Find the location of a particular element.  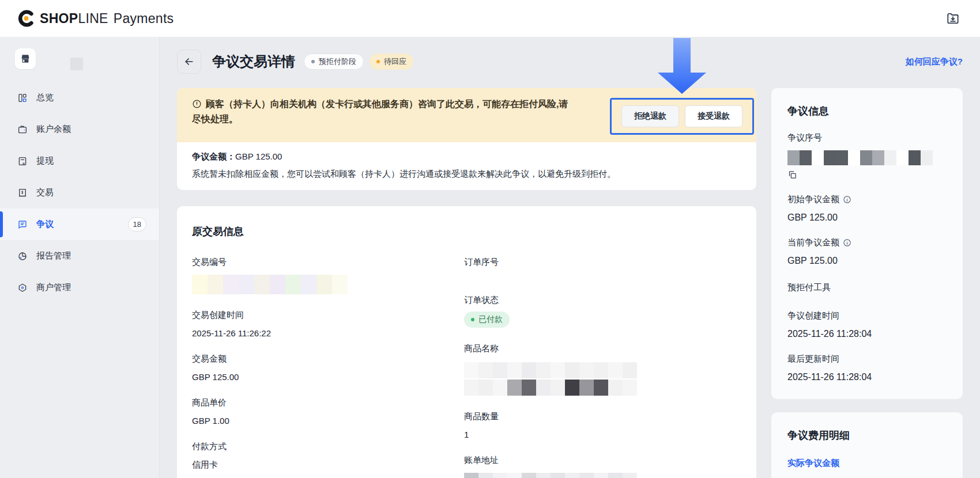

dispute-serial-redacted is located at coordinates (867, 158).